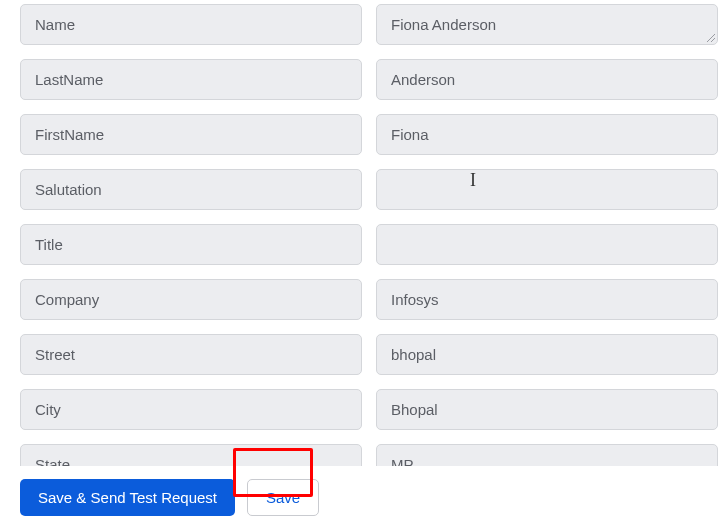  Describe the element at coordinates (369, 134) in the screenshot. I see `form-row: FirstNameFiona` at that location.